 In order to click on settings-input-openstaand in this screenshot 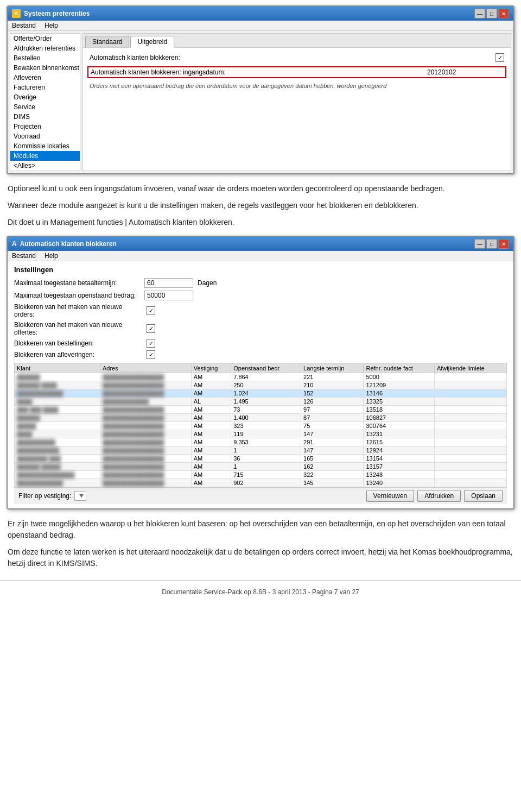, I will do `click(169, 295)`.